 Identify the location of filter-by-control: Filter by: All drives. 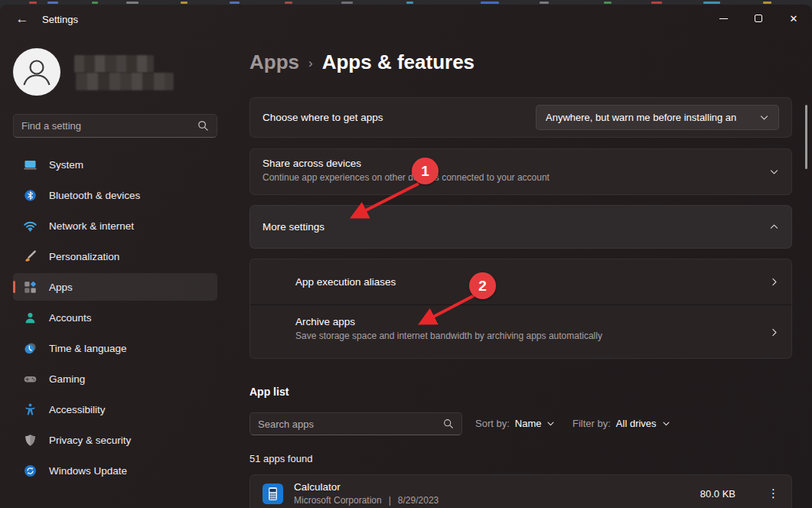
(621, 424).